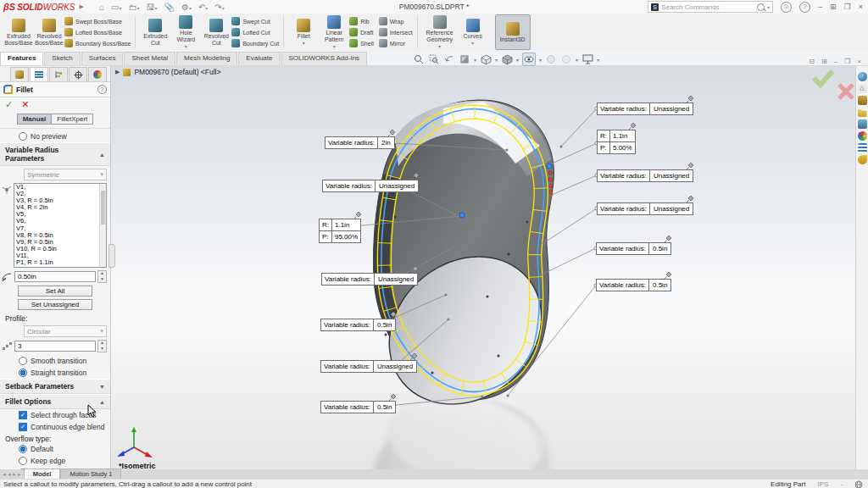  Describe the element at coordinates (149, 58) in the screenshot. I see `tab-sheet-metal: Sheet Metal` at that location.